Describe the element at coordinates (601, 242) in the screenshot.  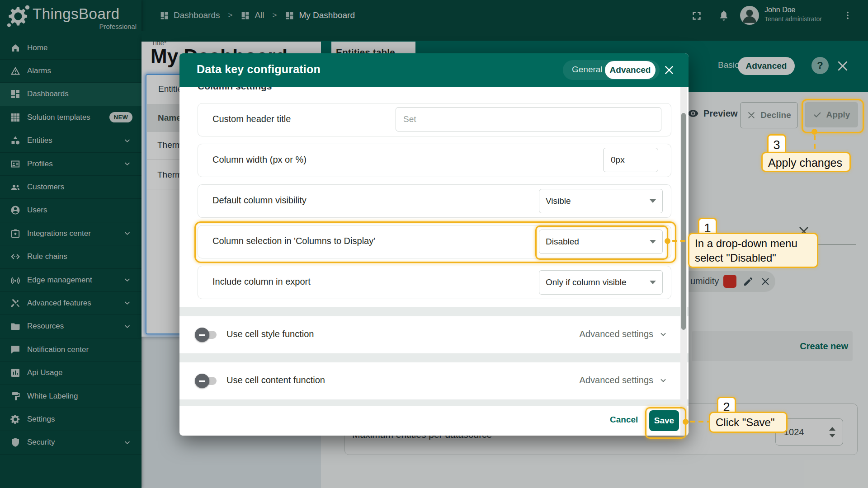
I see `column-selection-in-columns-to-display-select: Disabled` at that location.